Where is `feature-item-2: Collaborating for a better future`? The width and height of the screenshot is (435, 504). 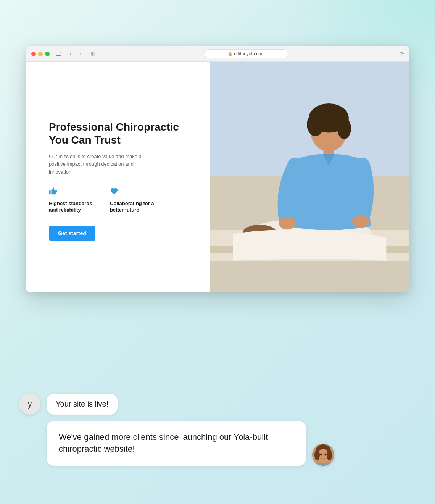 feature-item-2: Collaborating for a better future is located at coordinates (135, 200).